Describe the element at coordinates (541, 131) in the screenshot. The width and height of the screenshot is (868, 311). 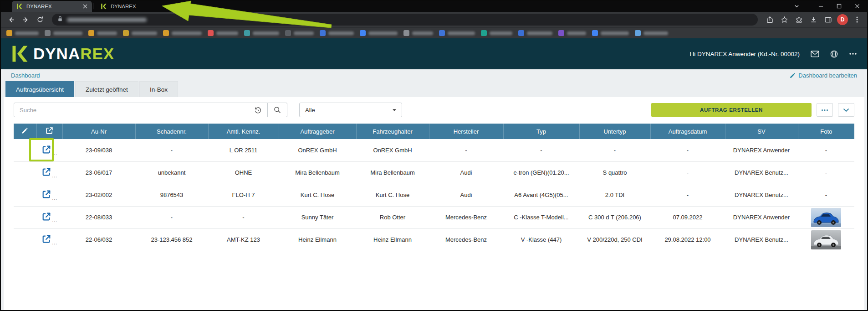
I see `column-header-typ: Typ` at that location.